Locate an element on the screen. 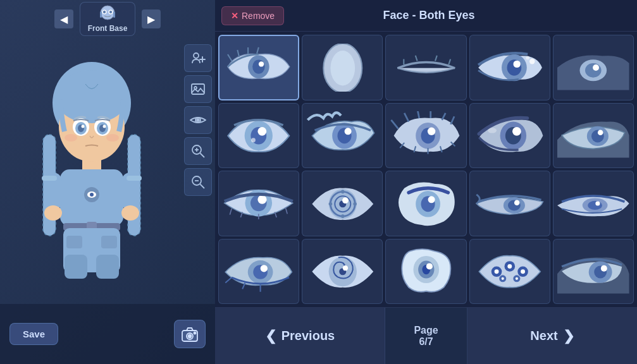 This screenshot has width=637, height=364. right-toolbar is located at coordinates (197, 169).